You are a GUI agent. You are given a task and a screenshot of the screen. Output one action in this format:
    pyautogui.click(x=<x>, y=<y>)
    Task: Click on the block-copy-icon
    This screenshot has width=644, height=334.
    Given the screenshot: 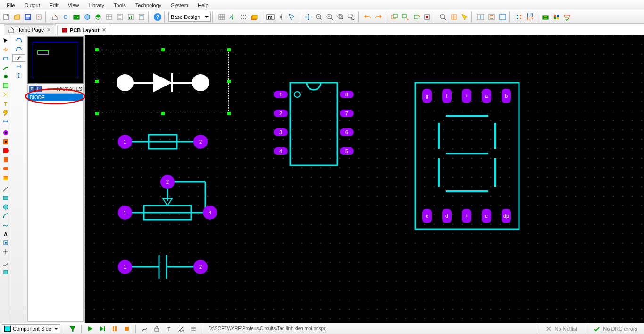 What is the action you would take?
    pyautogui.click(x=394, y=17)
    